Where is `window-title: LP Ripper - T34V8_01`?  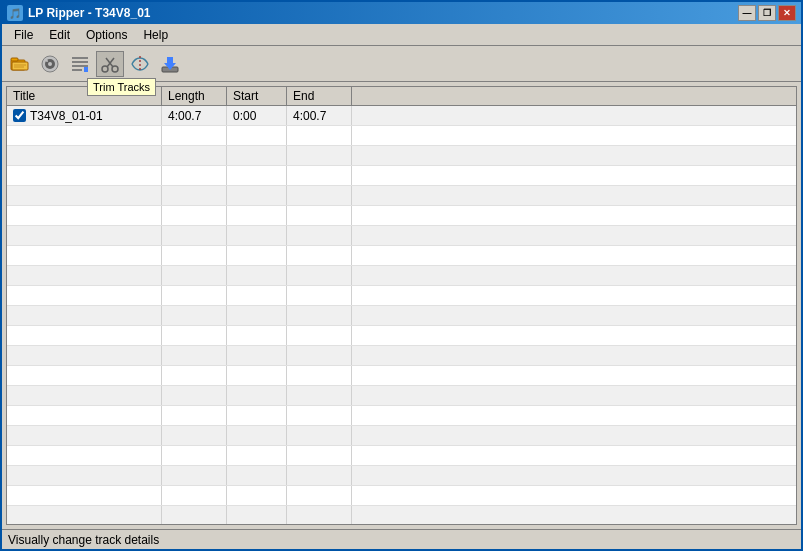
window-title: LP Ripper - T34V8_01 is located at coordinates (90, 13).